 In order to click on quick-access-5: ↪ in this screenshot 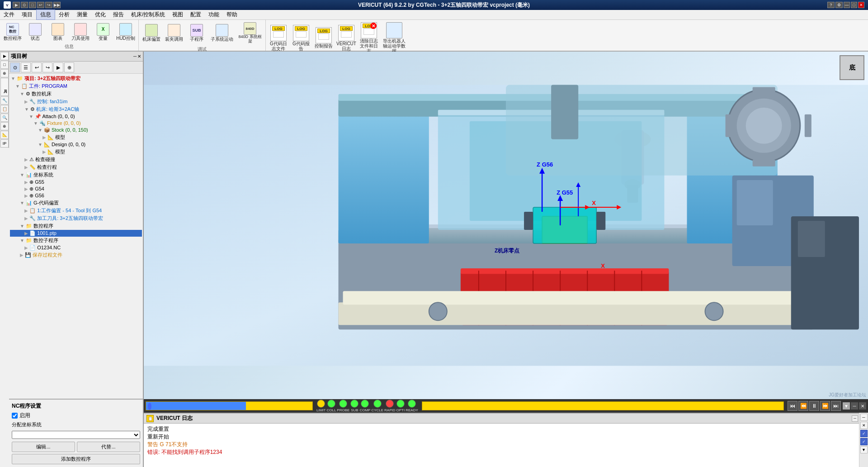, I will do `click(49, 5)`.